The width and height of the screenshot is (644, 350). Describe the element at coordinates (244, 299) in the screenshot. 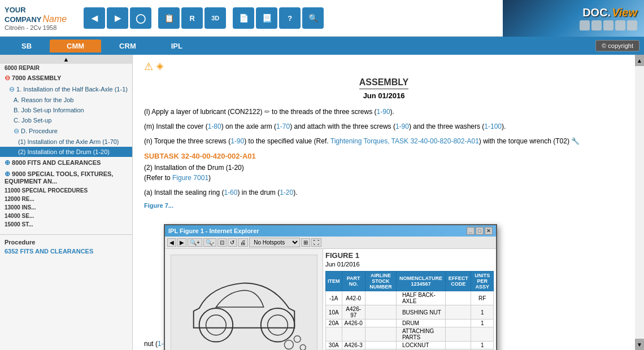

I see `popup-figure-area: A Sheet 1 of 1 ↖ 🔍` at that location.